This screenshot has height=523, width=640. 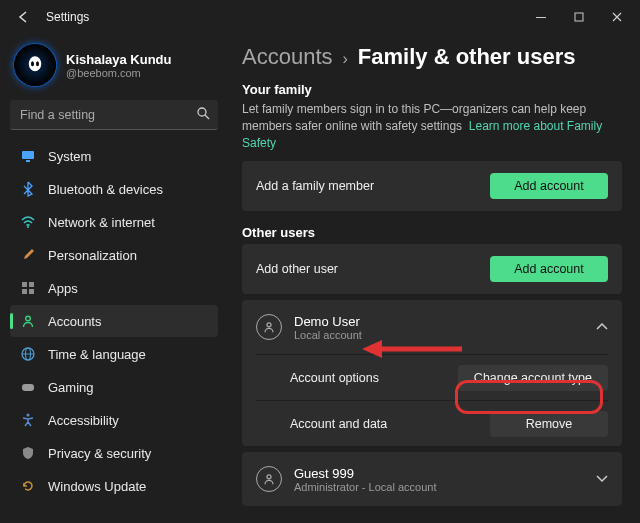 What do you see at coordinates (432, 423) in the screenshot?
I see `account-data-row: Account and dataRemove` at bounding box center [432, 423].